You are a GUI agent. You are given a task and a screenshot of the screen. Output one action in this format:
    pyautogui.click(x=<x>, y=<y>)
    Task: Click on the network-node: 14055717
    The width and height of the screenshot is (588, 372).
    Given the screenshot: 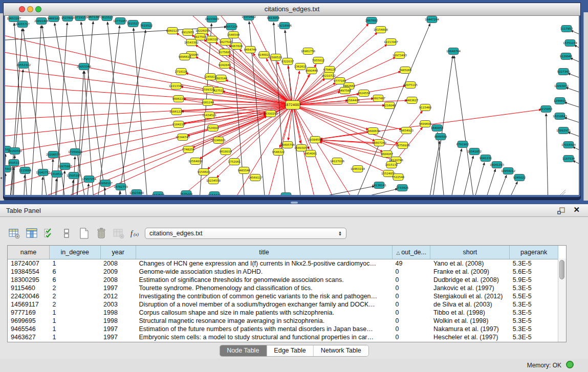 What is the action you would take?
    pyautogui.click(x=23, y=25)
    